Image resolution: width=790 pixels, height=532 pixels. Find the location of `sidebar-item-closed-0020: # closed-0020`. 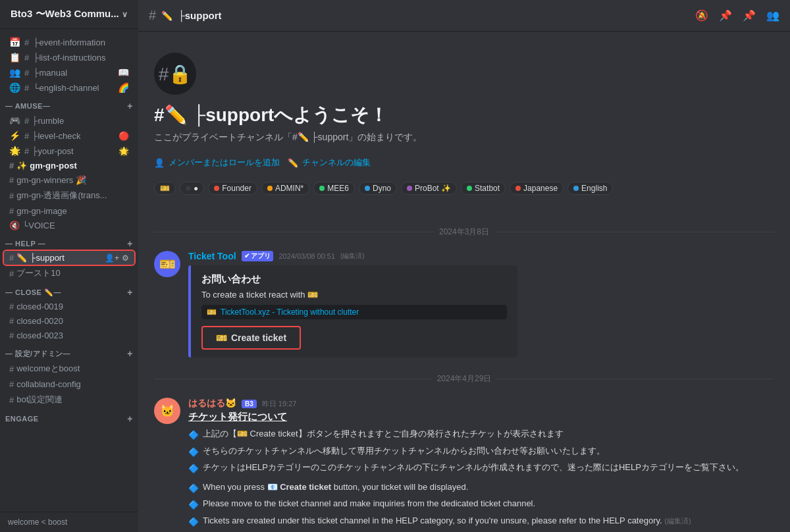

sidebar-item-closed-0020: # closed-0020 is located at coordinates (69, 321).